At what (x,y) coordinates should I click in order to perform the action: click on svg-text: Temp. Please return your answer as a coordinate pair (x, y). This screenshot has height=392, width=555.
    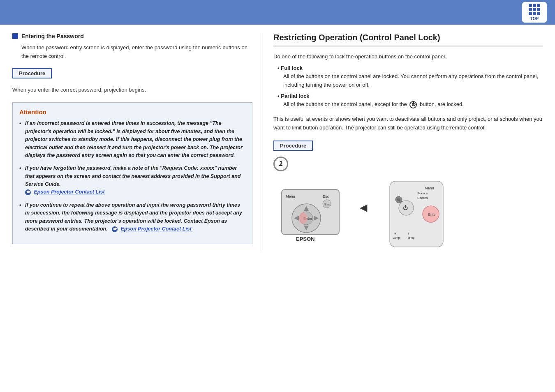
    Looking at the image, I should click on (411, 238).